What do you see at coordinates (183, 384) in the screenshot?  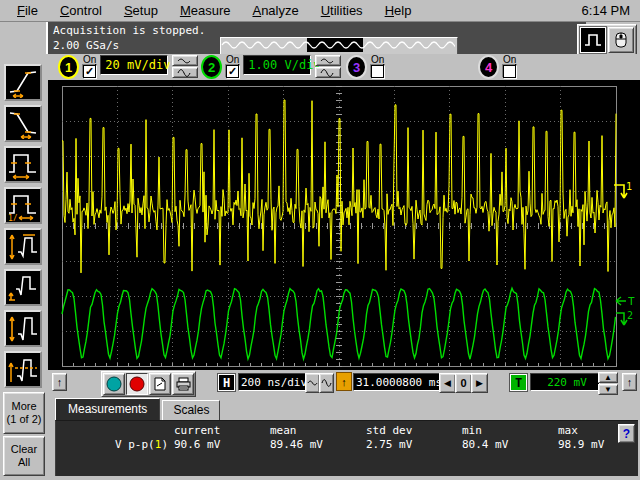 I see `print-button` at bounding box center [183, 384].